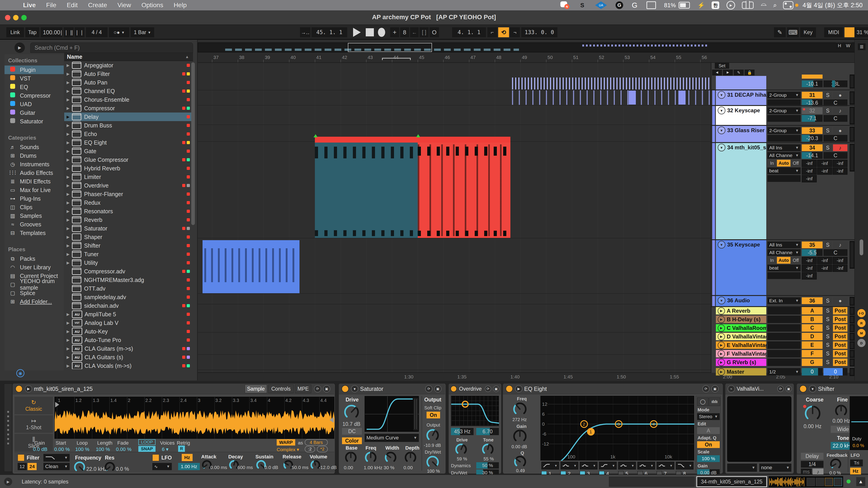  I want to click on scale-field: 100 %, so click(708, 459).